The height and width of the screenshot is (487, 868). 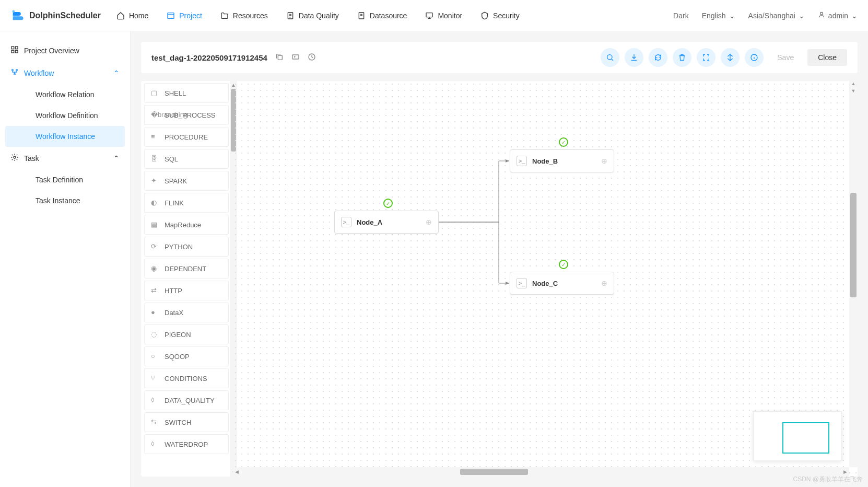 What do you see at coordinates (155, 356) in the screenshot?
I see `sqoop-icon: ○` at bounding box center [155, 356].